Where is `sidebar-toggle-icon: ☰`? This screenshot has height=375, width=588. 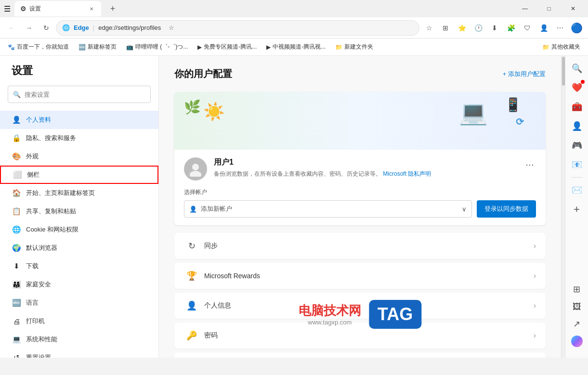 sidebar-toggle-icon: ☰ is located at coordinates (7, 9).